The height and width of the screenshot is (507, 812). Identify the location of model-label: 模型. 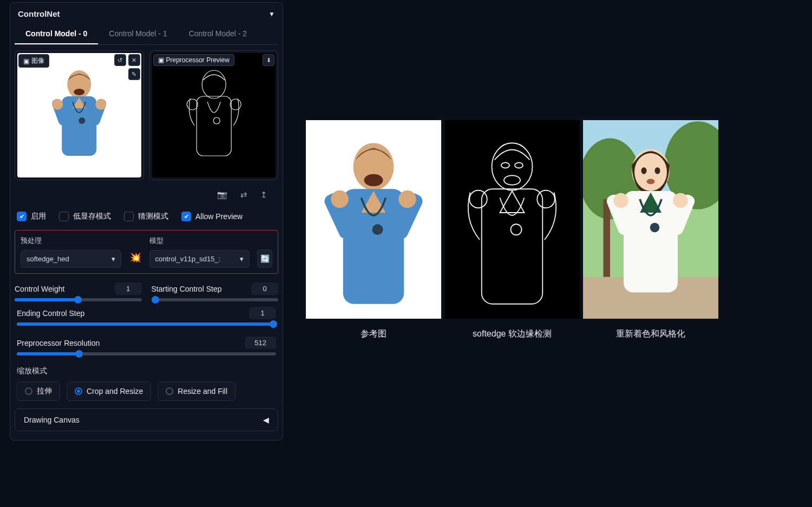
(200, 241).